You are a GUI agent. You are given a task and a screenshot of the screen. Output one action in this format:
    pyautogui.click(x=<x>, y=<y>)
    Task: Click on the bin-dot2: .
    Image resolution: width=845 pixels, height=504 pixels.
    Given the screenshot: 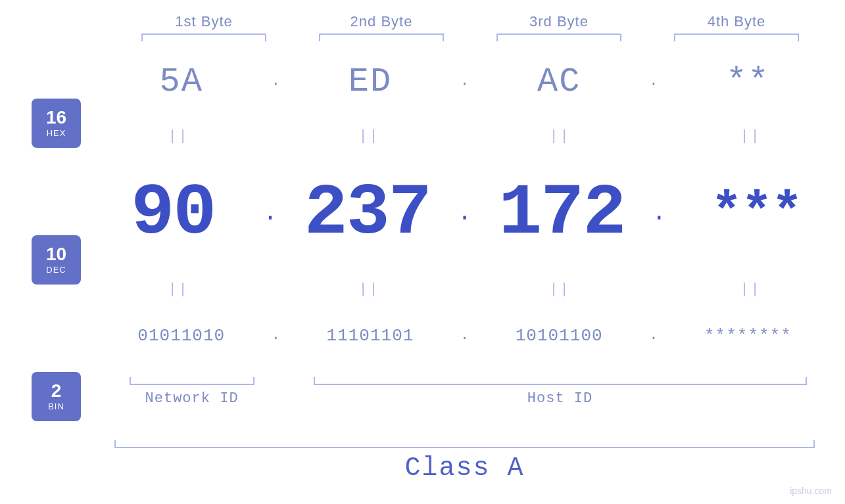 What is the action you would take?
    pyautogui.click(x=464, y=336)
    